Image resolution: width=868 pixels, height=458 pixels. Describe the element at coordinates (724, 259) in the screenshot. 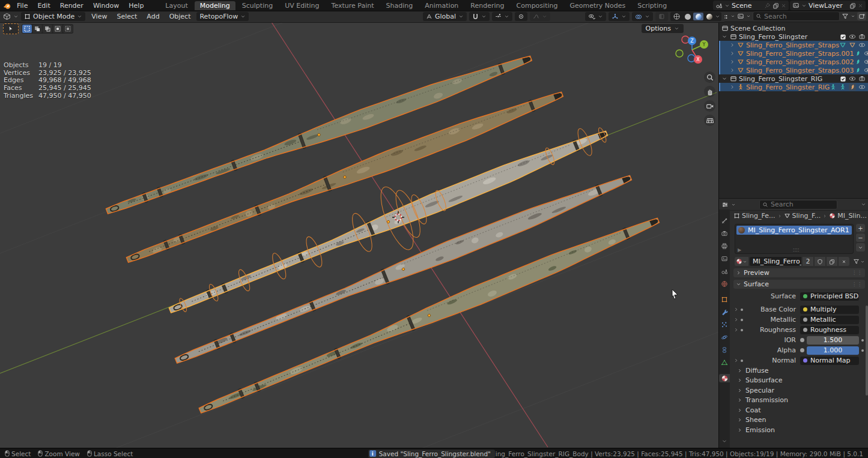

I see `tab-view-layer` at that location.